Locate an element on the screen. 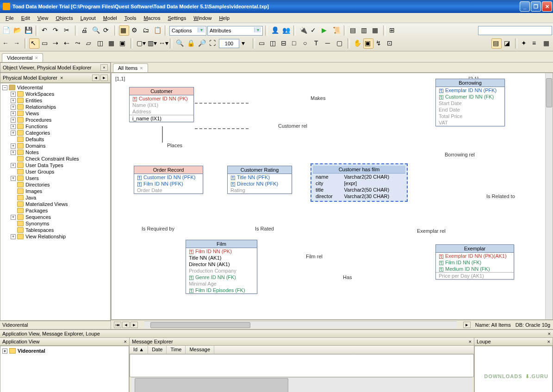 This screenshot has width=553, height=392. right5-icon: ▦ is located at coordinates (547, 44).